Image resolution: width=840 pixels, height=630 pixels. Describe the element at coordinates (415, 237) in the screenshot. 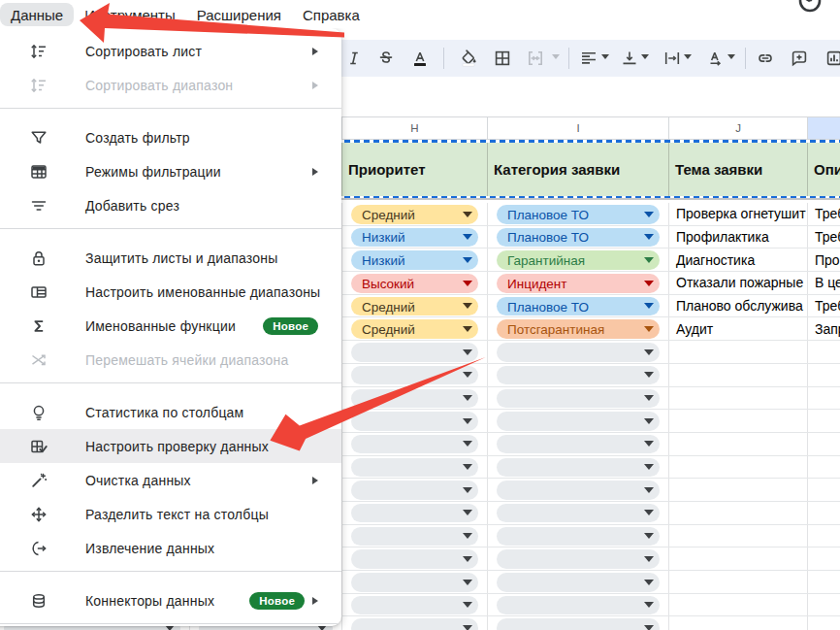

I see `cell: Низкий` at that location.